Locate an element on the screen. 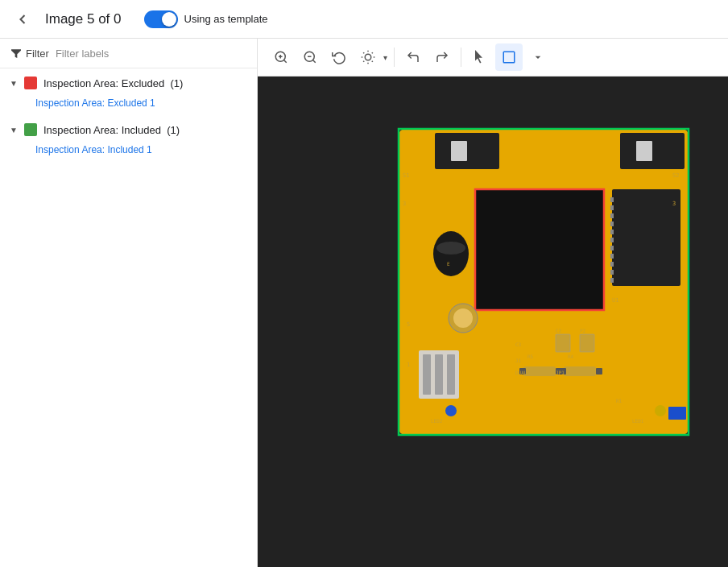 The image size is (728, 567). template-toggle is located at coordinates (161, 19).